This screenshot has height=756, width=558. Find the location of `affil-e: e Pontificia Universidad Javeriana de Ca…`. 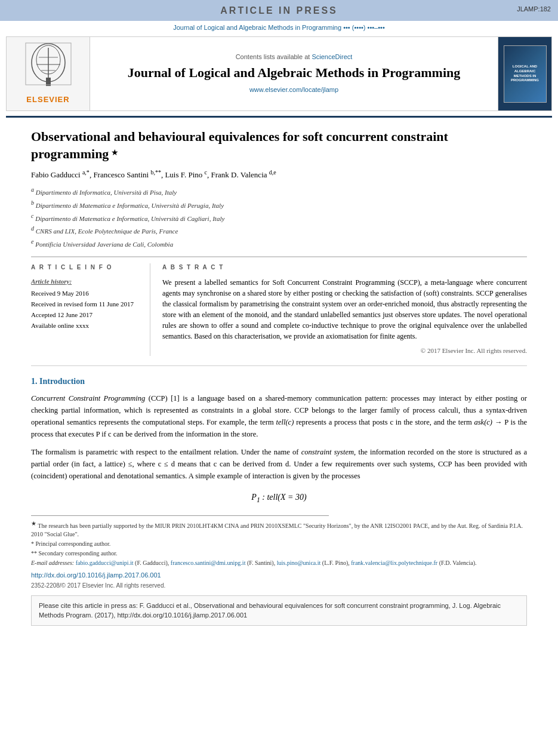

affil-e: e Pontificia Universidad Javeriana de Ca… is located at coordinates (279, 244).